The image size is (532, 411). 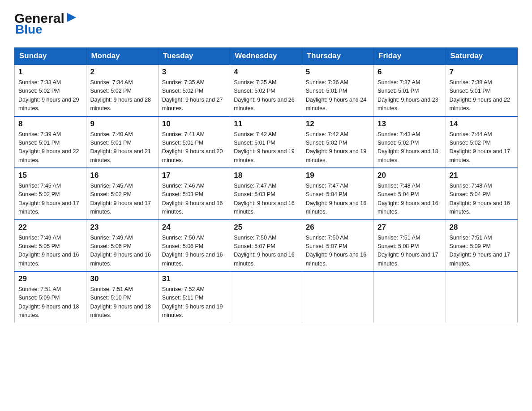 What do you see at coordinates (482, 227) in the screenshot?
I see `day-number: 28` at bounding box center [482, 227].